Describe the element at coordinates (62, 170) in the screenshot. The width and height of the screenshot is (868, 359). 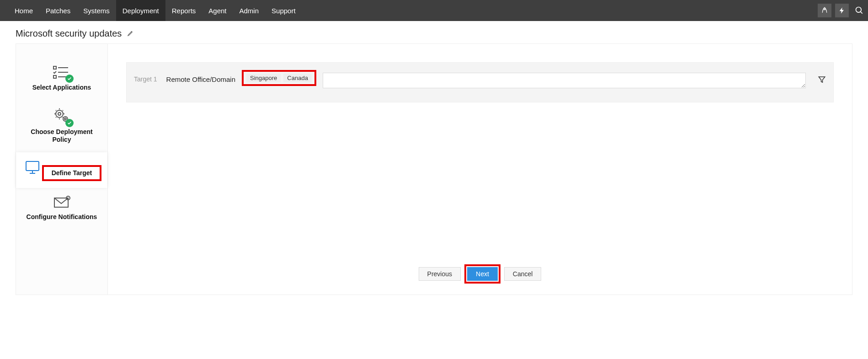
I see `step-define-target: Define Target` at that location.